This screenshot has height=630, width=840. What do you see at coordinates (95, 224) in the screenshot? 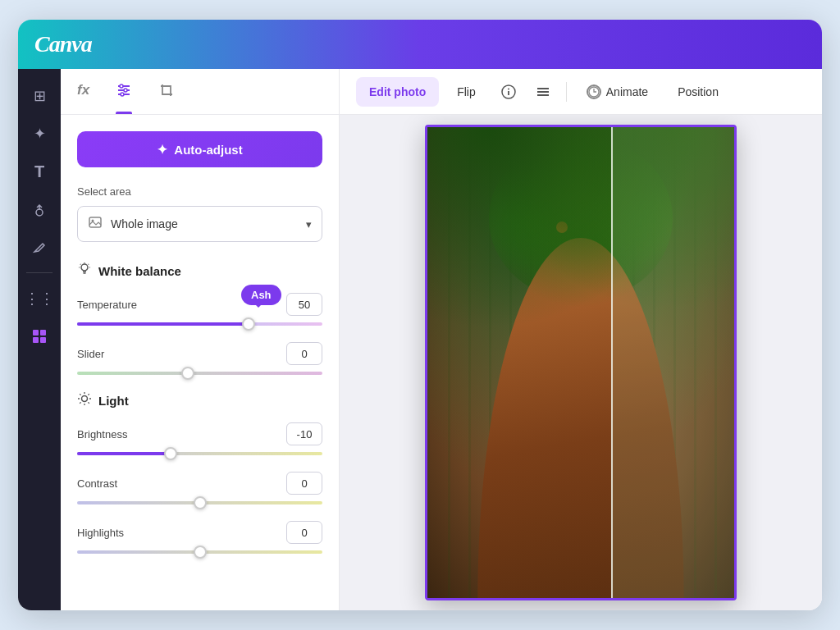
I see `image-icon` at bounding box center [95, 224].